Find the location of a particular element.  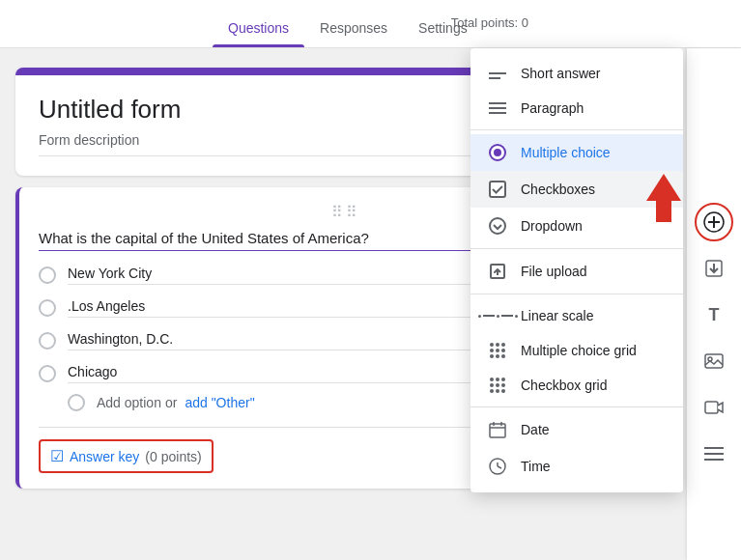

paragraph-icon is located at coordinates (498, 108).